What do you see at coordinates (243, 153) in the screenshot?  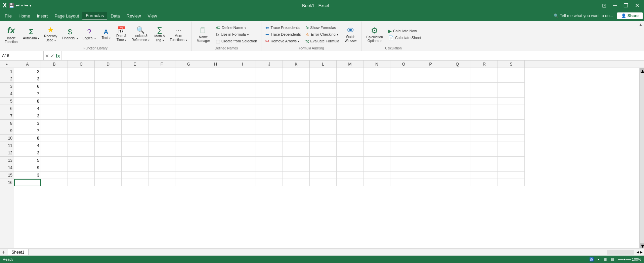 I see `cell-I12` at bounding box center [243, 153].